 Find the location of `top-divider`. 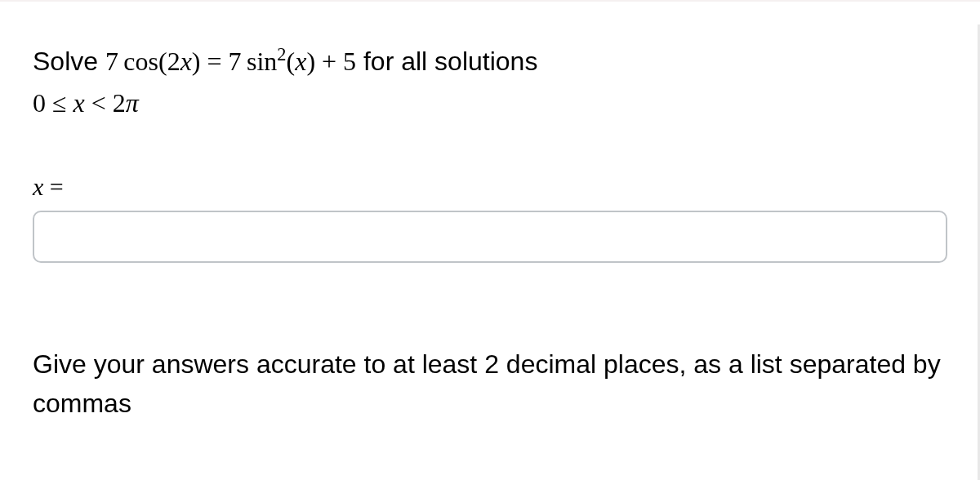

top-divider is located at coordinates (490, 1).